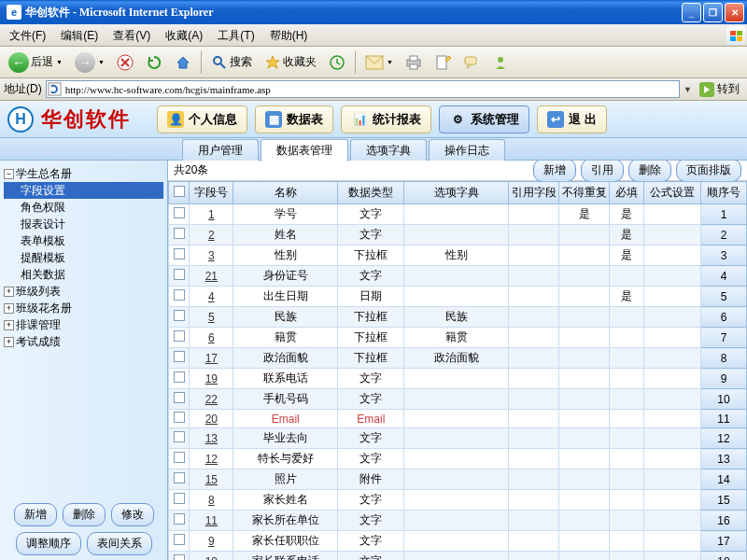 This screenshot has width=747, height=560. What do you see at coordinates (35, 515) in the screenshot?
I see `side-add-button: 新增` at bounding box center [35, 515].